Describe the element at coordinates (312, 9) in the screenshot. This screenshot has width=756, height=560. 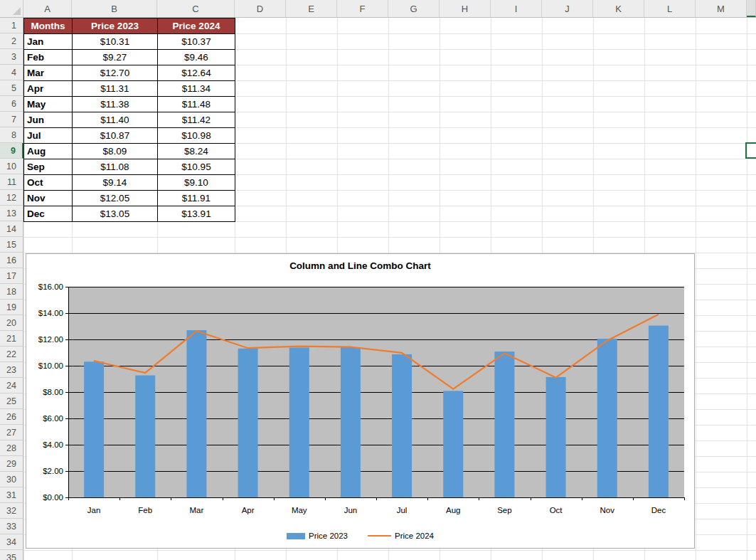
I see `column-header-e: E` at that location.